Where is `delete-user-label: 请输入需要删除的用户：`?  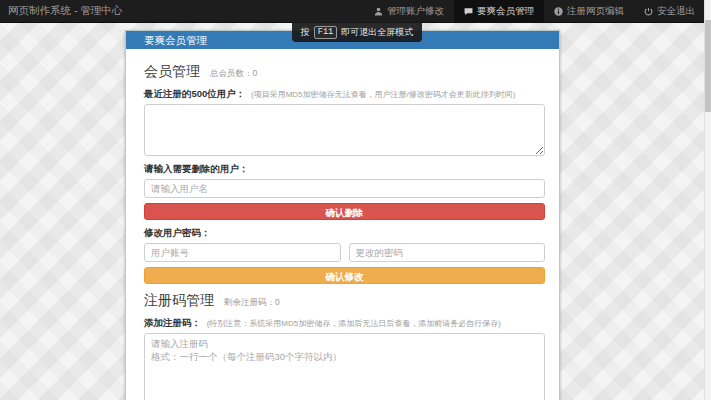 delete-user-label: 请输入需要删除的用户： is located at coordinates (344, 170).